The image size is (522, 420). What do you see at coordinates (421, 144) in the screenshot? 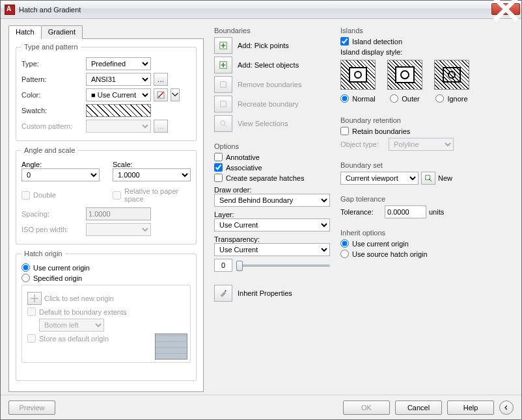
I see `select-object-type: Polyline` at bounding box center [421, 144].